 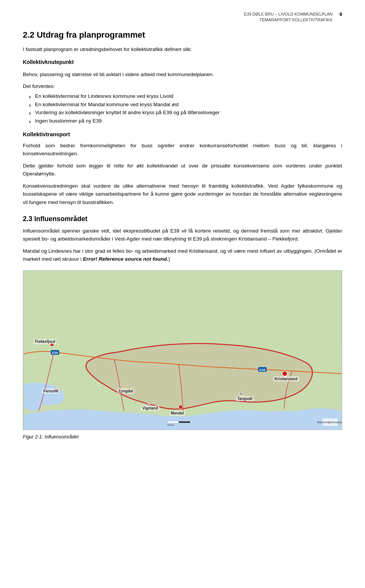 I want to click on map-label-lyngdal: Lyngdal, so click(x=126, y=391).